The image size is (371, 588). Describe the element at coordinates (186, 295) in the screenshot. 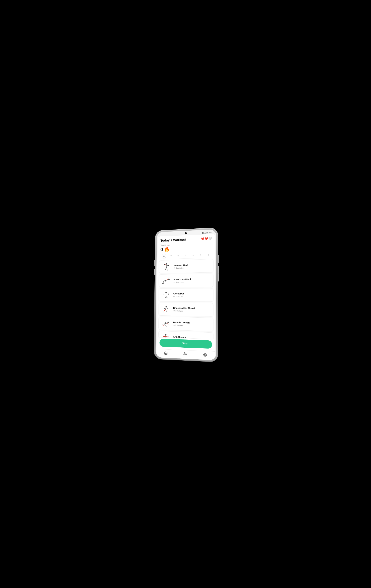

I see `exercise-card-chest-dip: Chest Dip ⏱ 3 minutes` at that location.